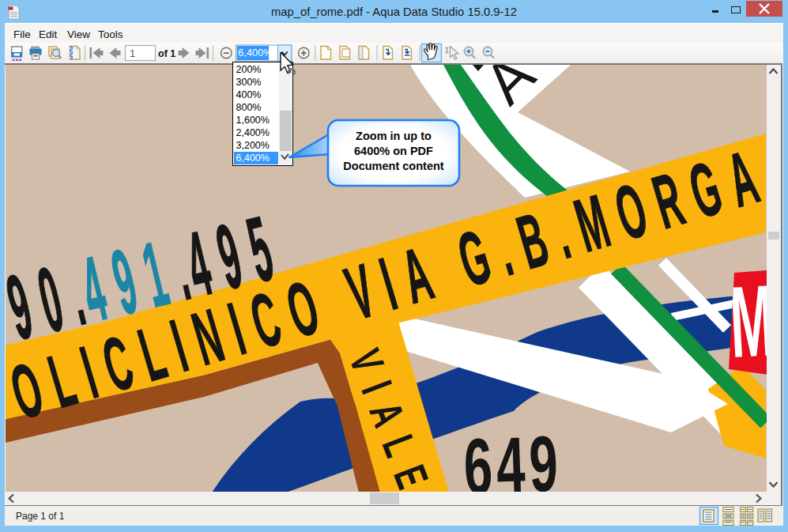 The height and width of the screenshot is (532, 788). Describe the element at coordinates (394, 136) in the screenshot. I see `svg-text: Zoom in up to` at that location.